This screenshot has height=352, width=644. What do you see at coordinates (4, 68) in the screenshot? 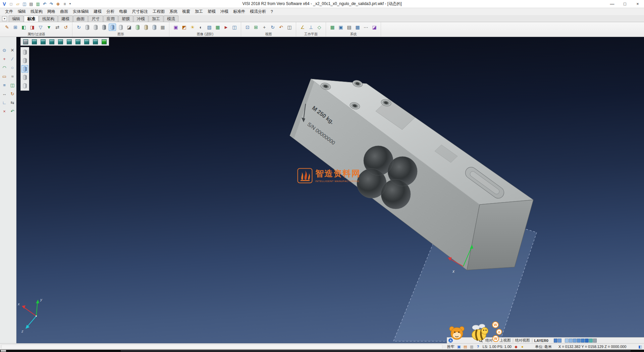
I see `sidebar-tool-icon: ◠` at bounding box center [4, 68].